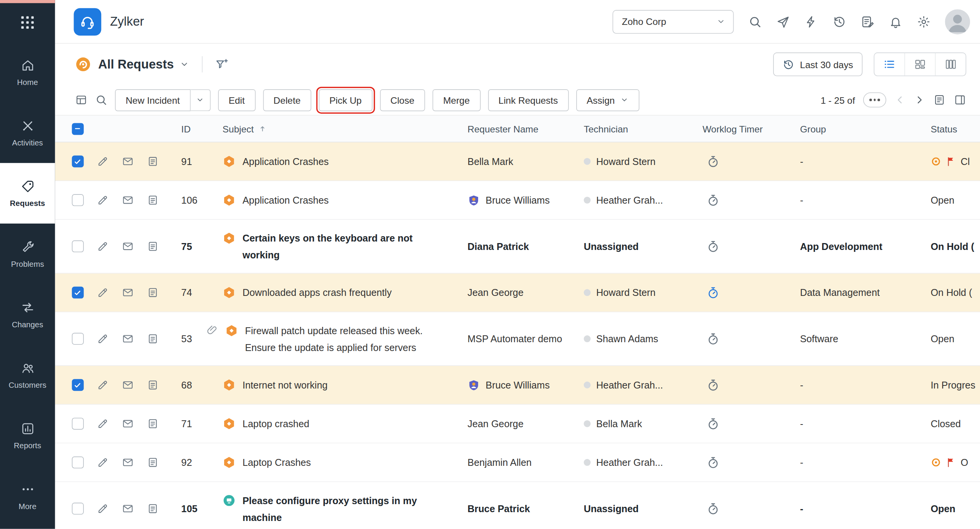 This screenshot has width=980, height=529. I want to click on pick-up-button: Pick Up, so click(346, 100).